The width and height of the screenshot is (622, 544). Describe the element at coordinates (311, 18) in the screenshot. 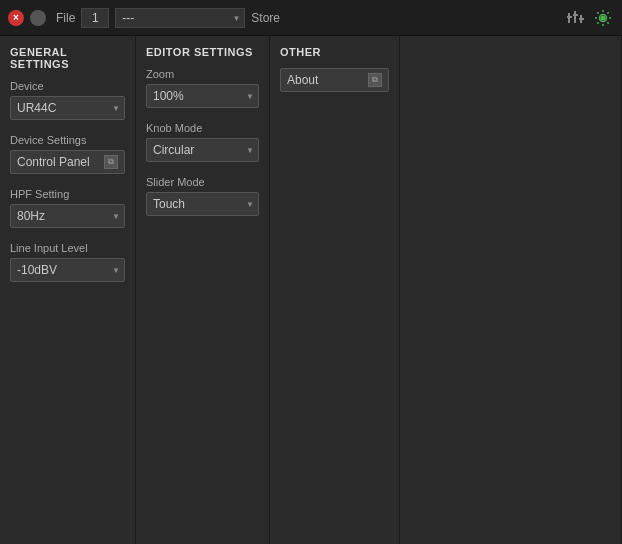

I see `top-bar: × File 1 --- Store` at that location.